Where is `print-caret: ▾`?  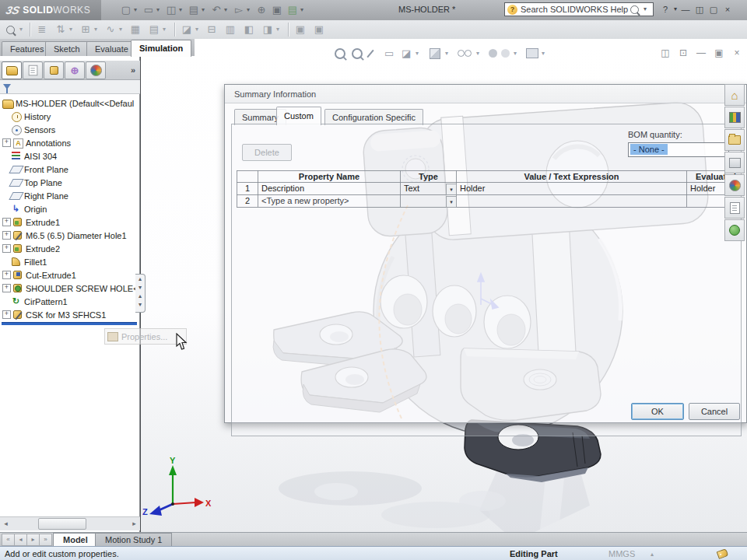
print-caret: ▾ is located at coordinates (205, 10).